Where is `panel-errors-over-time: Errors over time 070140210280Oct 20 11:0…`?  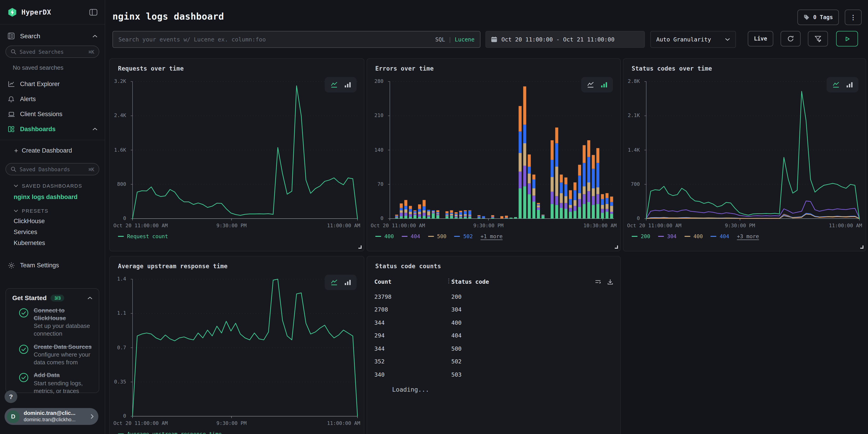
panel-errors-over-time: Errors over time 070140210280Oct 20 11:0… is located at coordinates (494, 155).